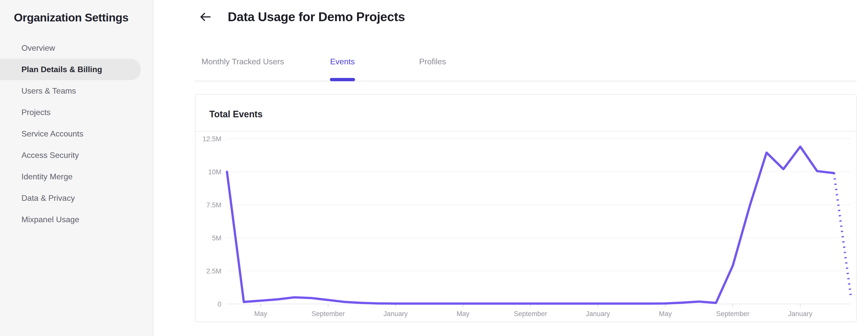 The height and width of the screenshot is (336, 868). Describe the element at coordinates (212, 139) in the screenshot. I see `y-axis-label: 12.5M` at that location.